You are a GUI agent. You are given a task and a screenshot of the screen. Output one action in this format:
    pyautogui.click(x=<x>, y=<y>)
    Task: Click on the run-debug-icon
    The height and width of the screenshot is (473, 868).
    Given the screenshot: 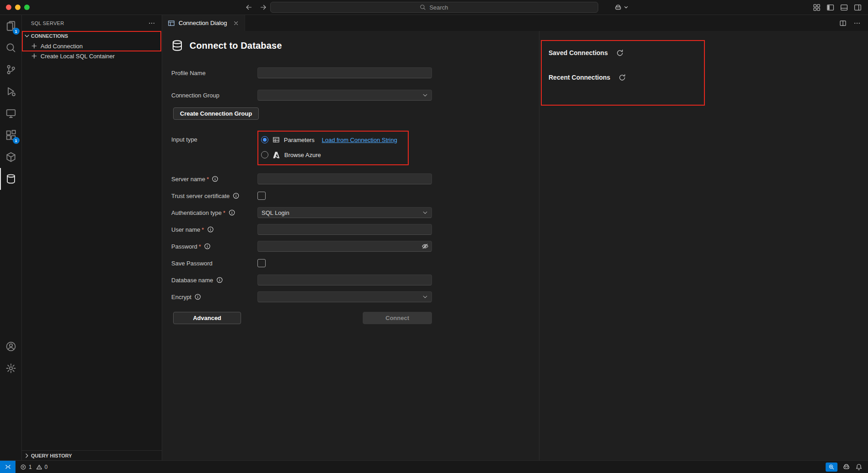 What is the action you would take?
    pyautogui.click(x=11, y=92)
    